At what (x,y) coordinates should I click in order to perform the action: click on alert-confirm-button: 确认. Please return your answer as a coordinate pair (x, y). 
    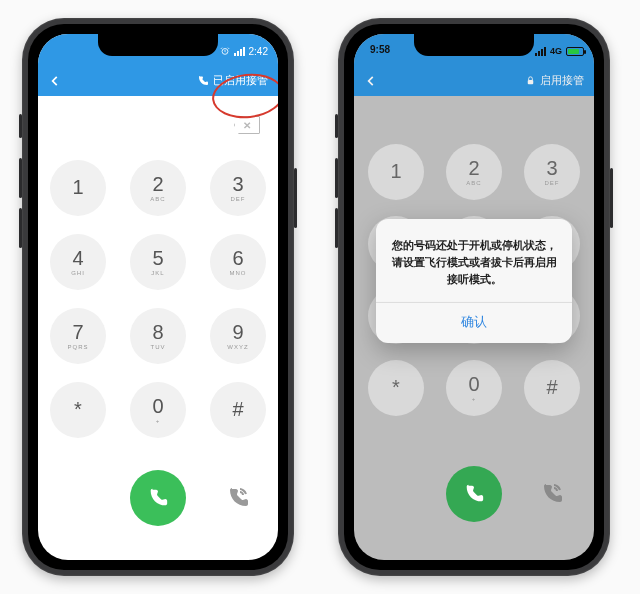
    Looking at the image, I should click on (474, 323).